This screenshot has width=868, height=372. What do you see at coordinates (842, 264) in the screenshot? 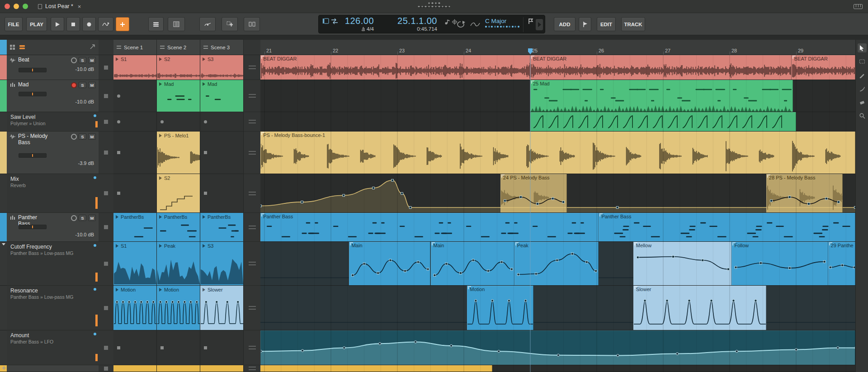
I see `arranger-clip: 29 Panthe` at bounding box center [842, 264].